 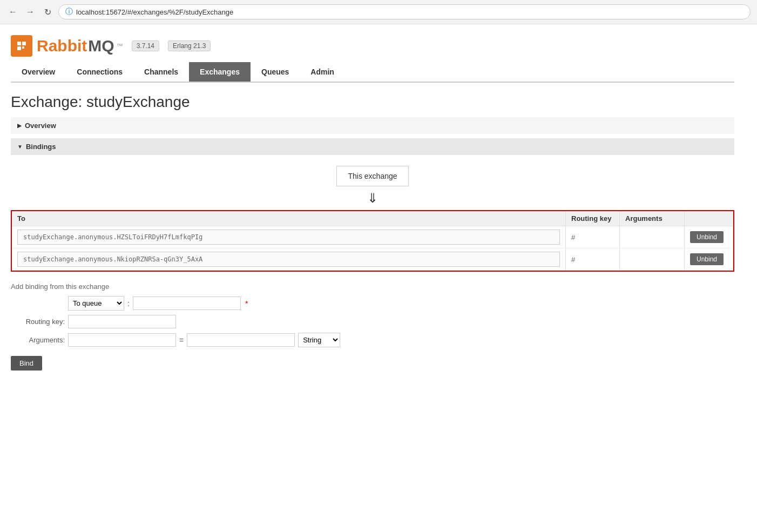 What do you see at coordinates (373, 238) in the screenshot?
I see `table-row: studyExchange.anonymous.HZSLToiFRDyH7fLm…` at bounding box center [373, 238].